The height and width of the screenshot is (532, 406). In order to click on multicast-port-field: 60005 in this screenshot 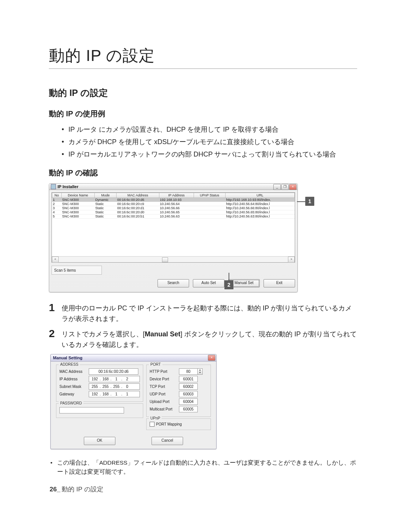, I will do `click(188, 409)`.